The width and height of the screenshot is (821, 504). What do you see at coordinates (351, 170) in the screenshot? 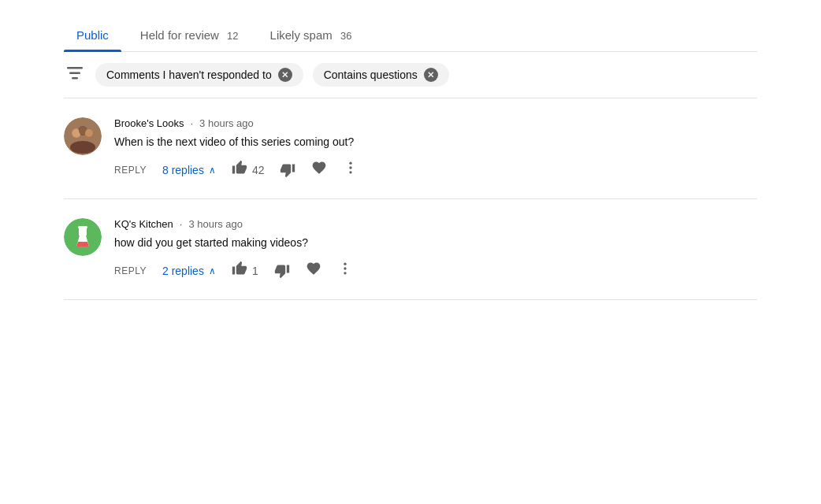
I see `comment-1-more-button` at bounding box center [351, 170].